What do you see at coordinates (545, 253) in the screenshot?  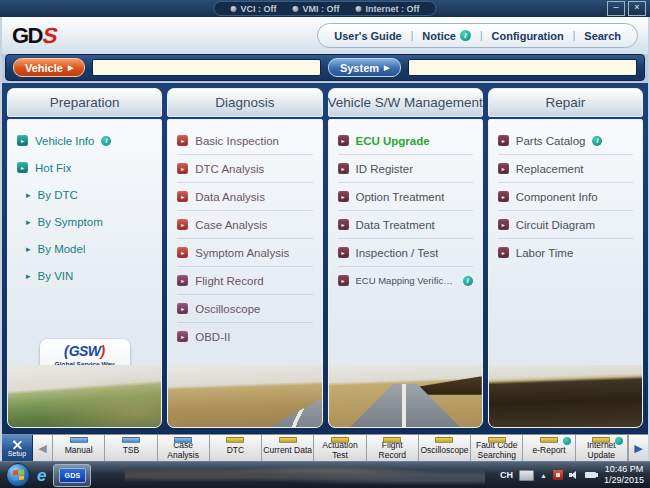 I see `menu-item-label: Labor Time` at bounding box center [545, 253].